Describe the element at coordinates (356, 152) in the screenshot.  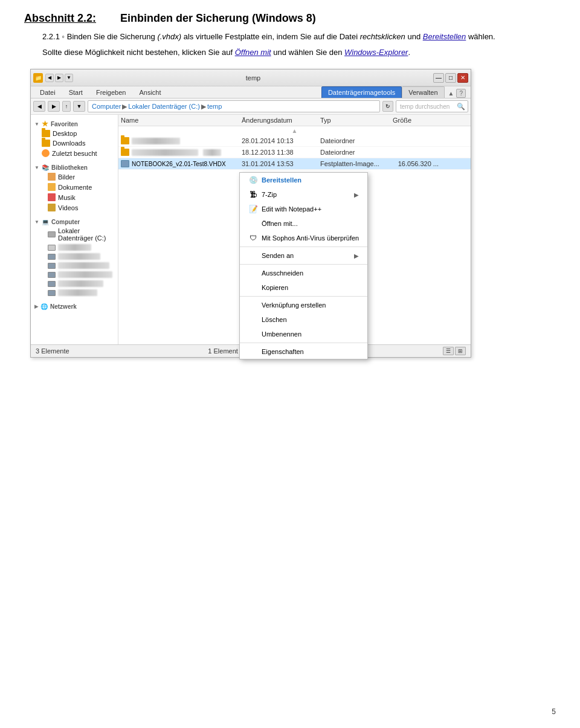
I see `file-type: Dateiordner` at that location.